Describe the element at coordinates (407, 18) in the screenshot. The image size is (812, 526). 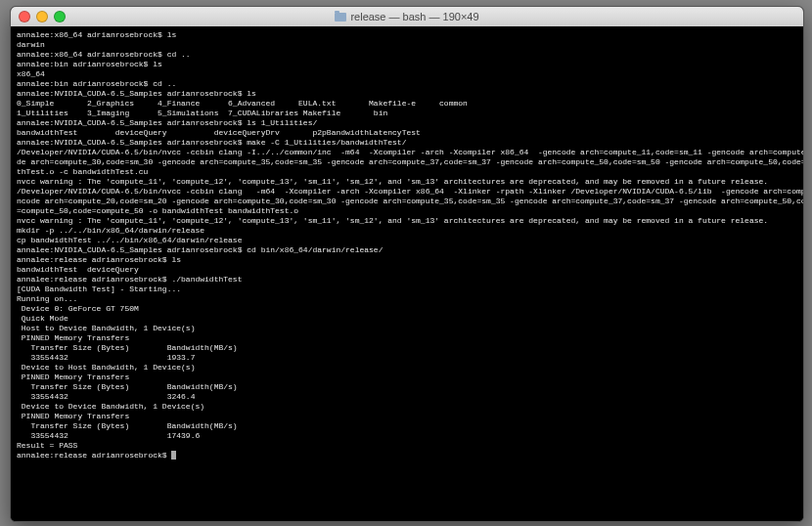
I see `titlebar: release — bash — 190×49` at that location.